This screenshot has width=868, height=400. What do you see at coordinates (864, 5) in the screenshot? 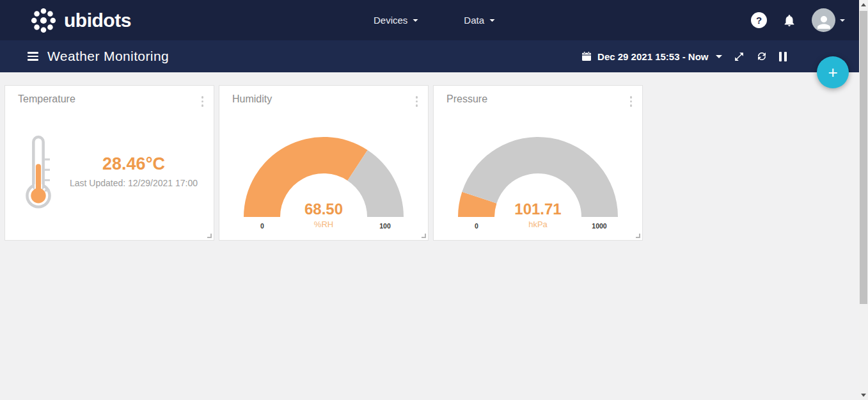
I see `scroll-up-arrow` at bounding box center [864, 5].